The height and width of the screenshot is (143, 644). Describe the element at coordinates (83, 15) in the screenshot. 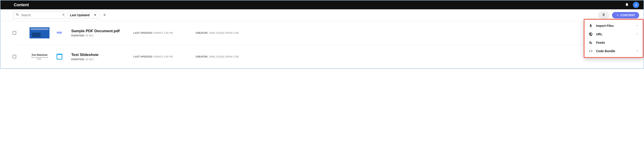

I see `sort-select: Last Updated` at that location.